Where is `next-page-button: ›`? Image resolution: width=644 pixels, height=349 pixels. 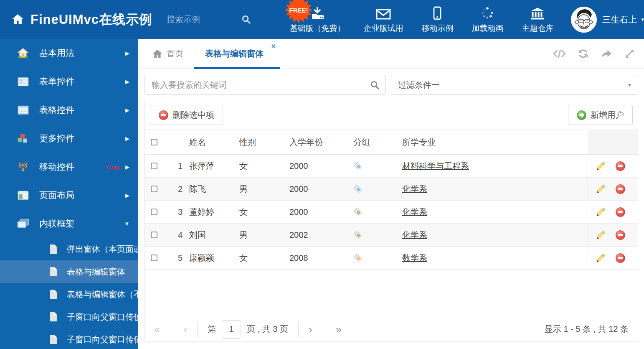 next-page-button: › is located at coordinates (311, 329).